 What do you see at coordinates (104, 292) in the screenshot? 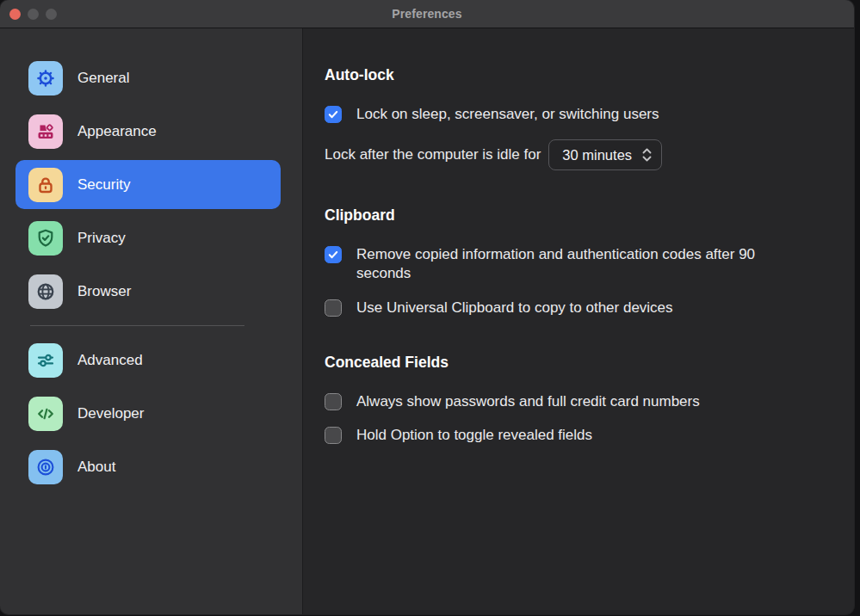
I see `sidebar-item-label: Browser` at bounding box center [104, 292].